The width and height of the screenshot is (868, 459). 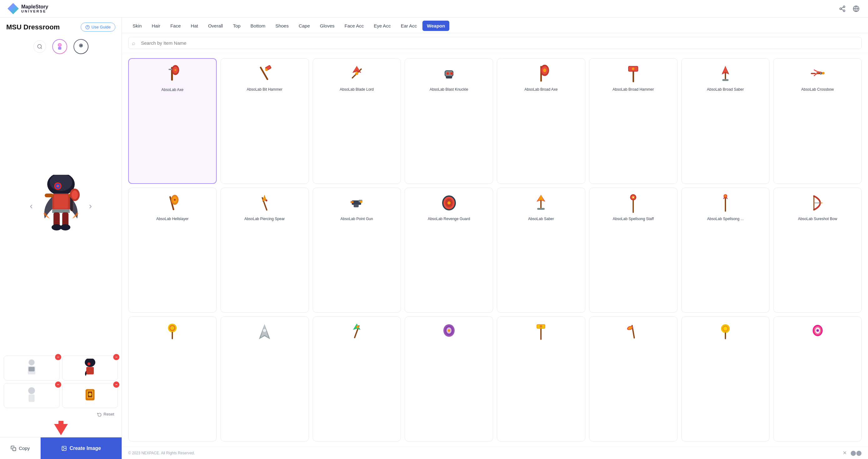 What do you see at coordinates (106, 414) in the screenshot?
I see `reset-button: Reset` at bounding box center [106, 414].